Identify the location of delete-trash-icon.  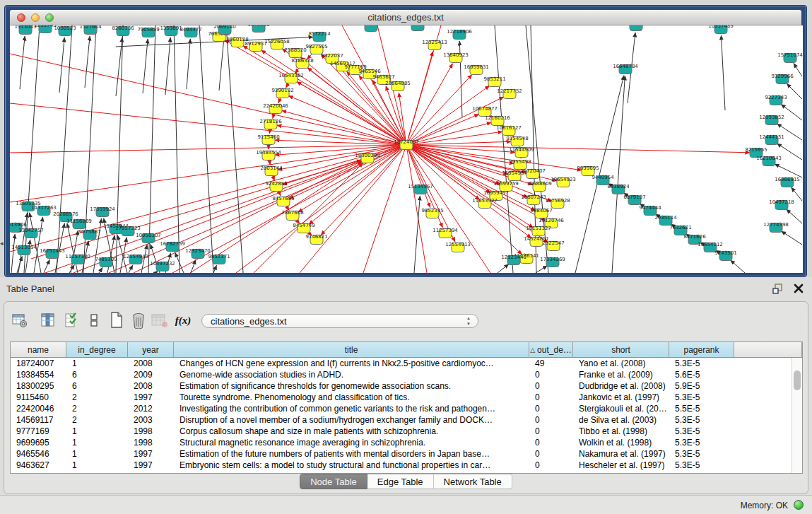
(139, 320).